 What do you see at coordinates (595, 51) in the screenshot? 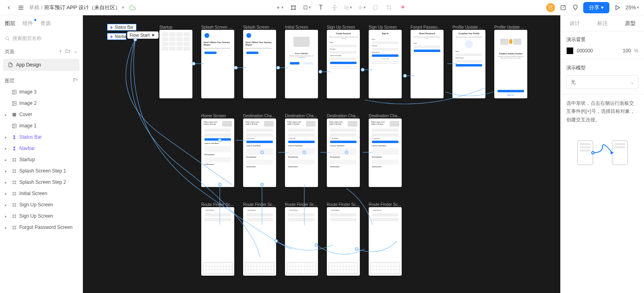
I see `bg-hex-input: 000000` at bounding box center [595, 51].